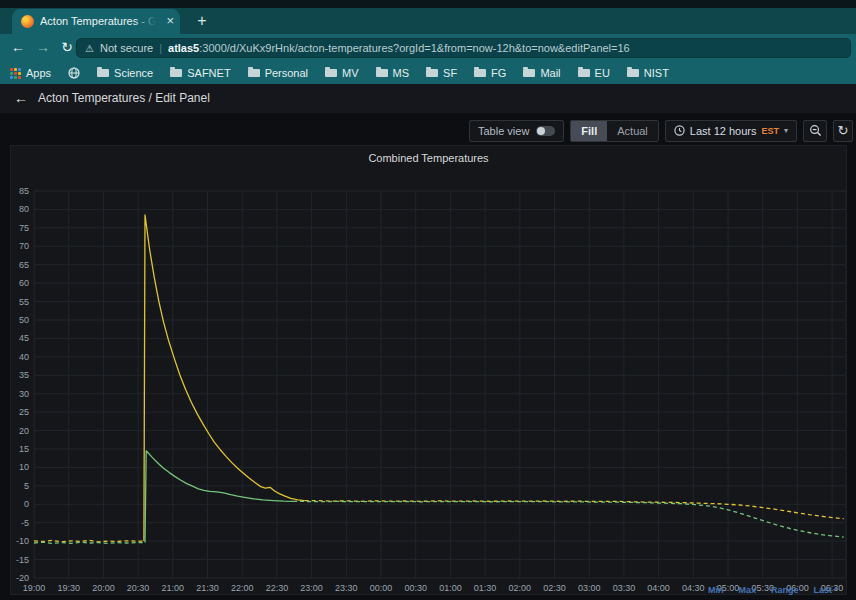  What do you see at coordinates (286, 73) in the screenshot?
I see `bookmark-label: Personal` at bounding box center [286, 73].